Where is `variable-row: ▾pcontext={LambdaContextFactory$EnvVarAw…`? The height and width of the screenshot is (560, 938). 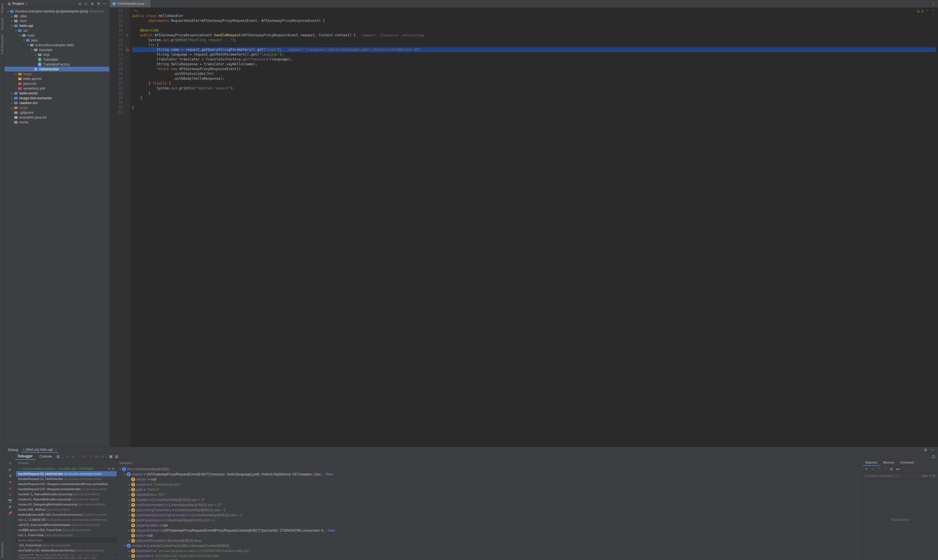 variable-row: ▾pcontext={LambdaContextFactory$EnvVarAw… is located at coordinates (489, 546).